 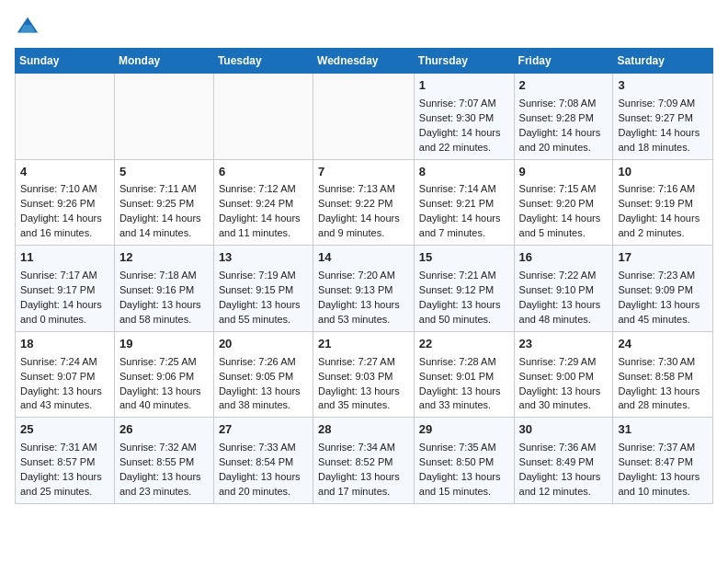 I want to click on calendar-week-row: 11Sunrise: 7:17 AMSunset: 9:17 PMDayligh…, so click(x=364, y=289).